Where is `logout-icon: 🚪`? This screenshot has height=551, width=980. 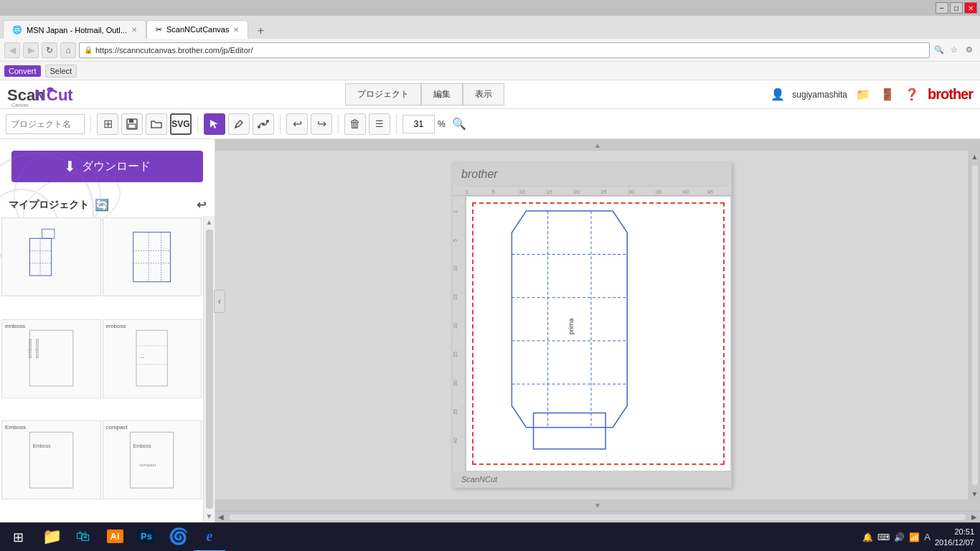 logout-icon: 🚪 is located at coordinates (887, 95).